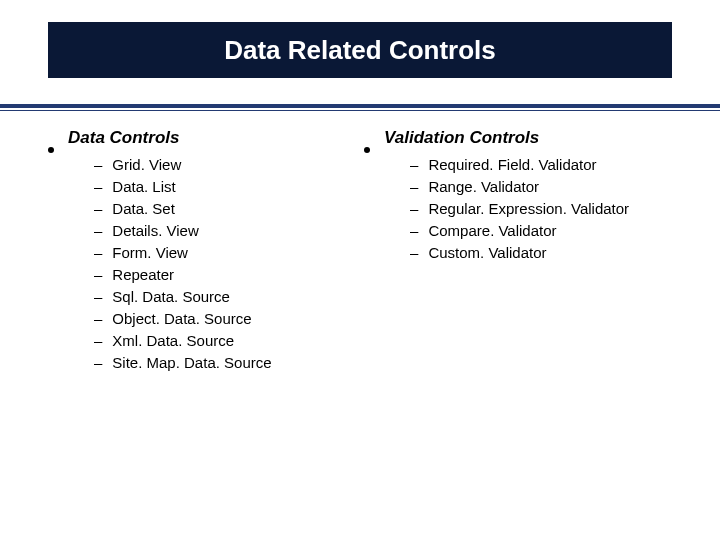 The image size is (720, 540). What do you see at coordinates (360, 50) in the screenshot?
I see `title-bar: Data Related Controls` at bounding box center [360, 50].